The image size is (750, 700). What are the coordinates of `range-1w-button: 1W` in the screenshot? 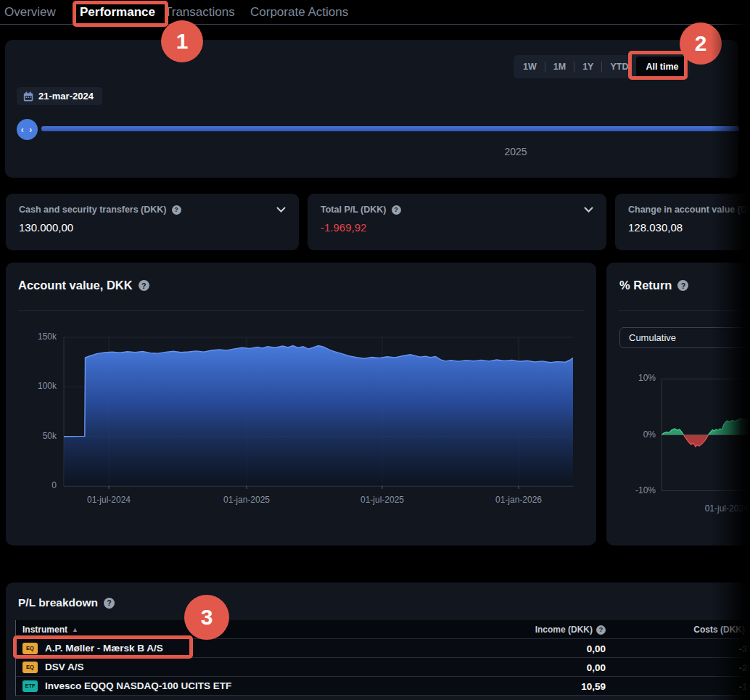 It's located at (529, 67).